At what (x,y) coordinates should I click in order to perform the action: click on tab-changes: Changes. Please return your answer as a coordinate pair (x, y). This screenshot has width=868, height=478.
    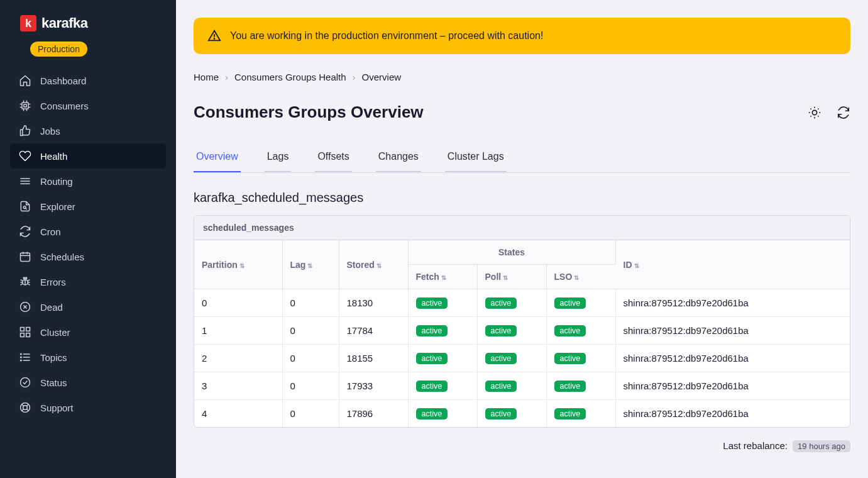
    Looking at the image, I should click on (398, 158).